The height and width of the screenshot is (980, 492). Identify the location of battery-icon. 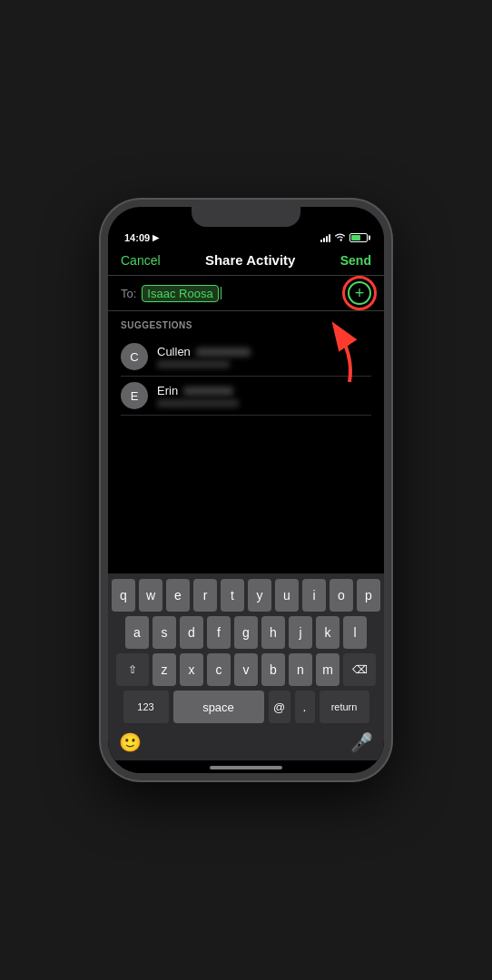
(359, 238).